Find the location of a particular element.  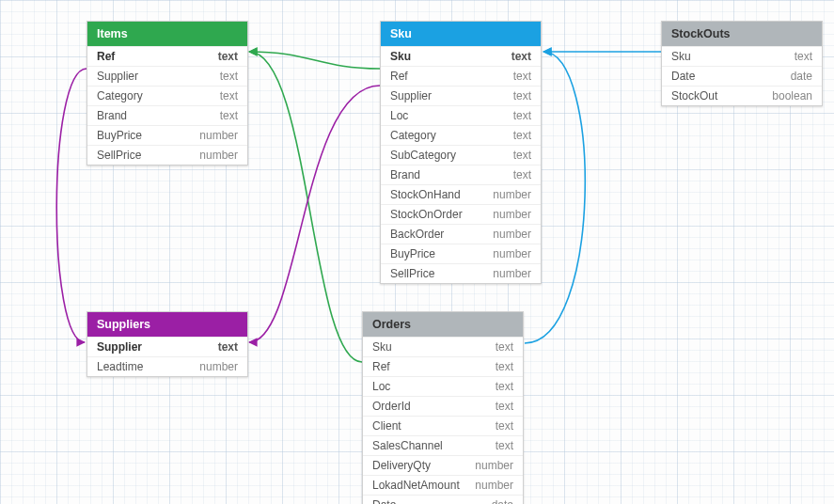

field-name: OrderId is located at coordinates (434, 406).